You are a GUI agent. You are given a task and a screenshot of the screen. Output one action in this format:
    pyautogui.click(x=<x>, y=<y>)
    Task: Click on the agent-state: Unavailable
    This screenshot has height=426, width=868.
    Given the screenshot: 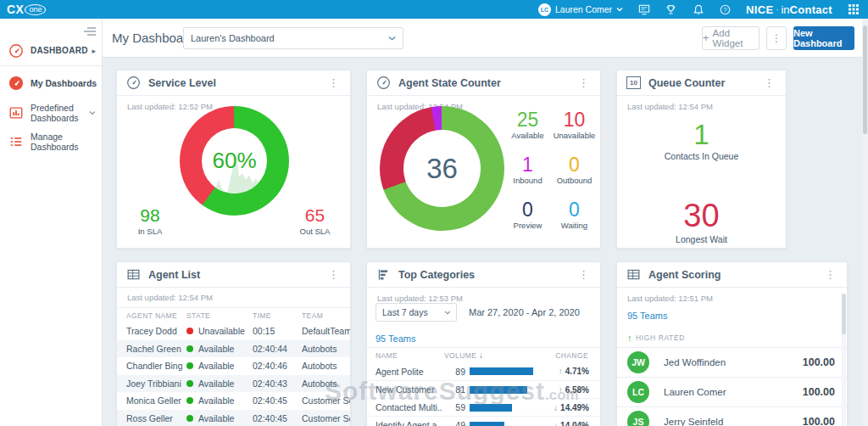 What is the action you would take?
    pyautogui.click(x=220, y=331)
    